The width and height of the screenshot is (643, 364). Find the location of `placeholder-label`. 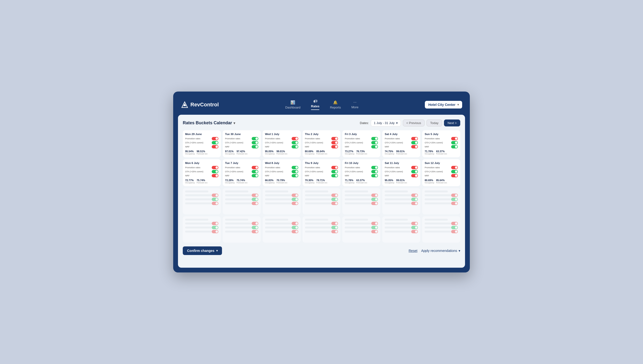

placeholder-label is located at coordinates (318, 204).